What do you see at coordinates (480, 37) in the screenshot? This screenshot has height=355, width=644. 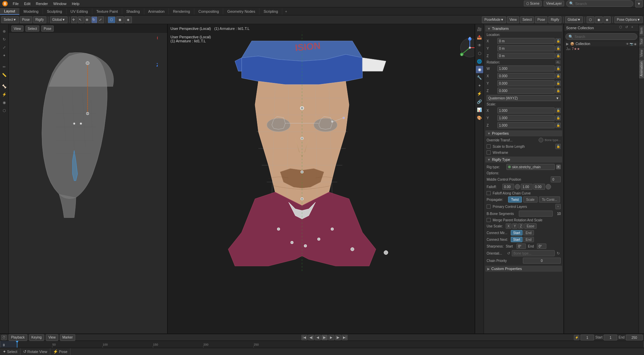 I see `prop-icon-output: 📤` at bounding box center [480, 37].